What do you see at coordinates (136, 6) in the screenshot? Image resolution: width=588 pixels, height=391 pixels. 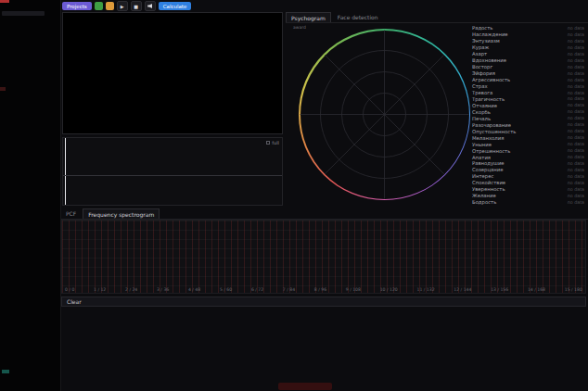 I see `stop-button: ■` at bounding box center [136, 6].